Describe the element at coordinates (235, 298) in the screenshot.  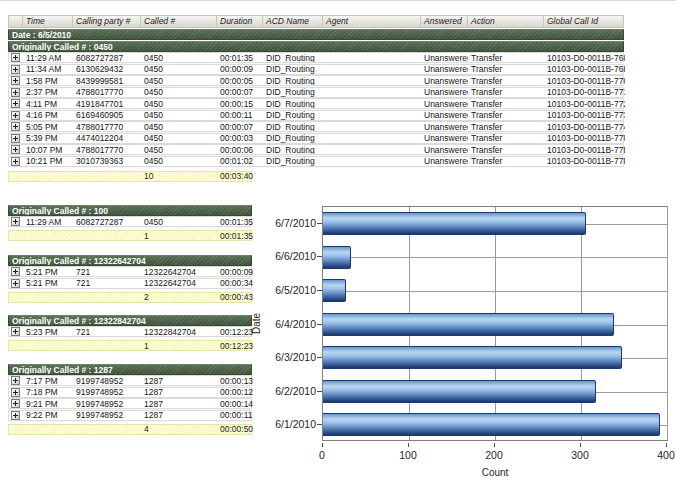
I see `summary-total-duration: 00:00:43` at that location.